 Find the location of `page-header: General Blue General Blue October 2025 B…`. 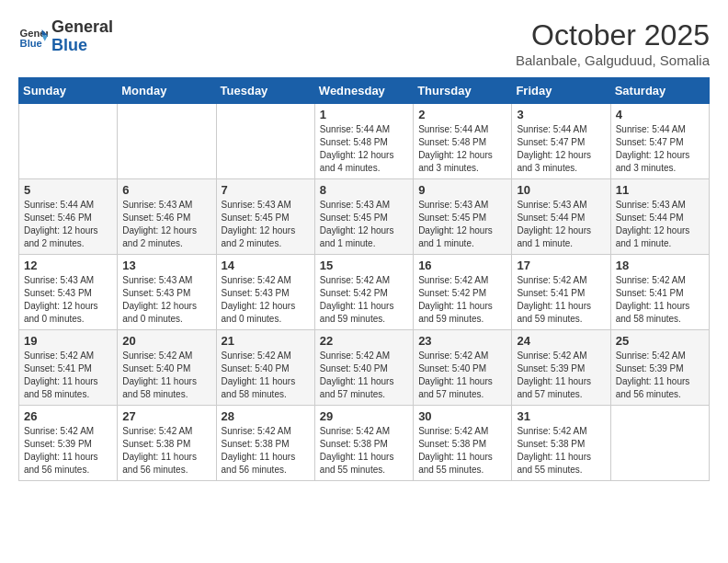

page-header: General Blue General Blue October 2025 B… is located at coordinates (364, 43).